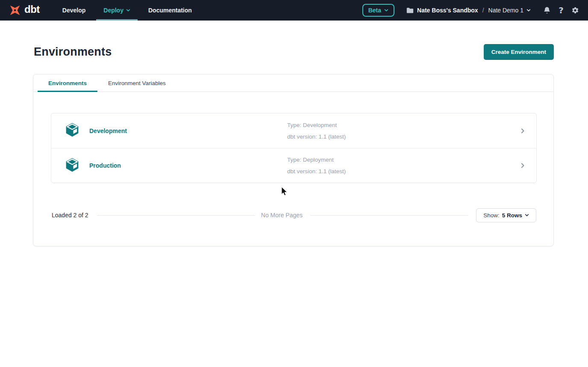 The height and width of the screenshot is (367, 588). What do you see at coordinates (293, 215) in the screenshot?
I see `pagination-footer: Loaded 2 of 2 No More Pages Show: 5 Rows` at bounding box center [293, 215].